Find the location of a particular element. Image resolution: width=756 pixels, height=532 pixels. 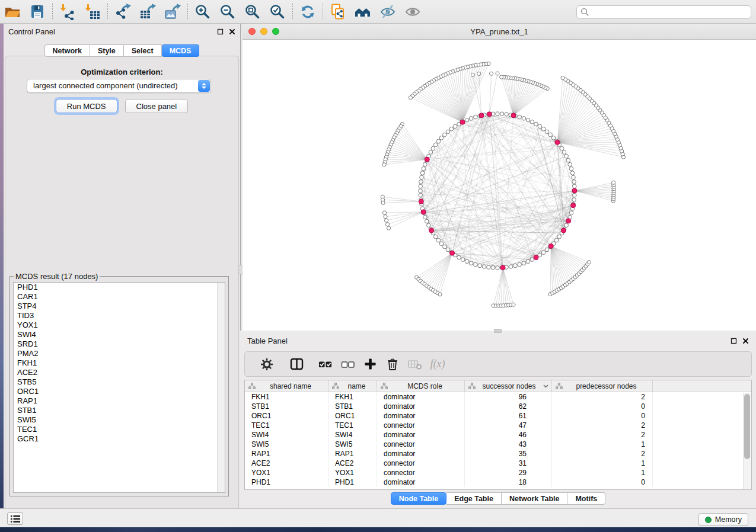

open-session-button is located at coordinates (12, 12).